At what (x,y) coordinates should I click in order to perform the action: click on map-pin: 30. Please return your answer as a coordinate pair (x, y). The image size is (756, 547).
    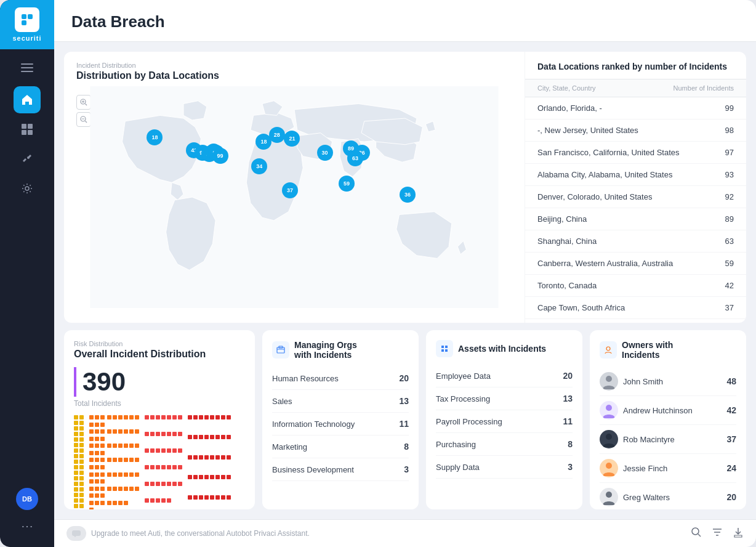
    Looking at the image, I should click on (325, 153).